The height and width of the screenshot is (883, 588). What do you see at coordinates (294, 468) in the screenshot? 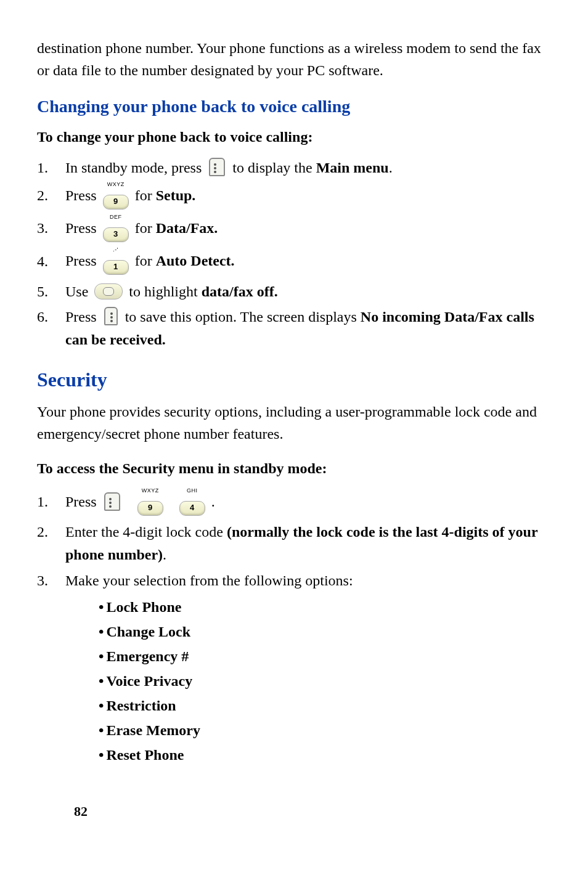
I see `subheading-access-security: To access the Security menu in standby m…` at bounding box center [294, 468].